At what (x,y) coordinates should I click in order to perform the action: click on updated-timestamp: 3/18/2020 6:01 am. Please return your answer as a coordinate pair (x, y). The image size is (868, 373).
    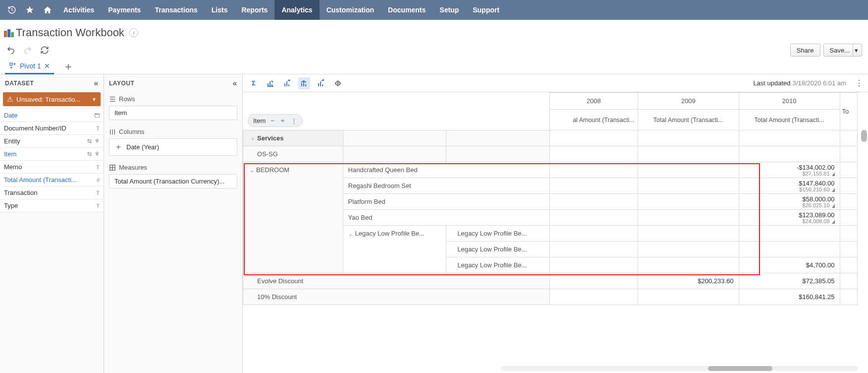
    Looking at the image, I should click on (819, 83).